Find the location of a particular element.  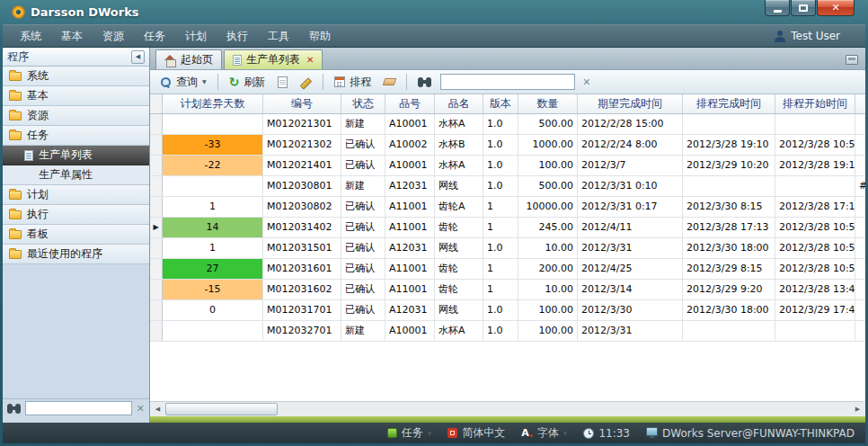

cell-item_no: A10001 is located at coordinates (410, 124).